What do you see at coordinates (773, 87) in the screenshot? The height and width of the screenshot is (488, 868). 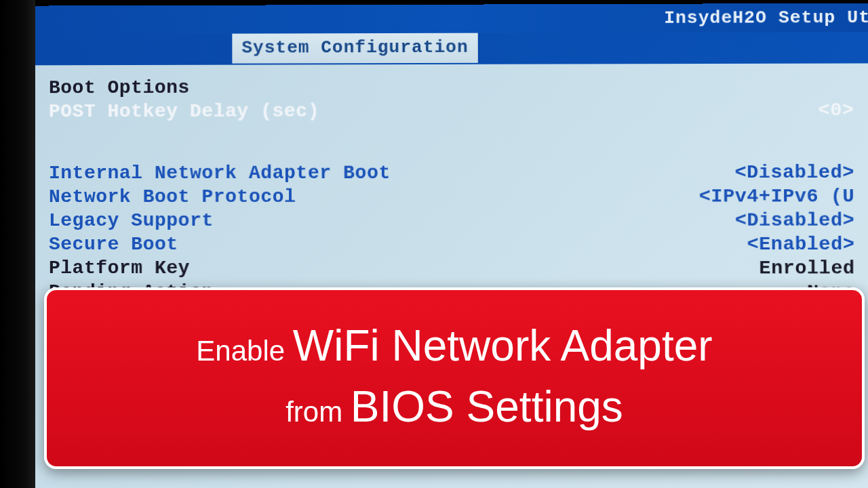 I see `value-boot-options` at bounding box center [773, 87].